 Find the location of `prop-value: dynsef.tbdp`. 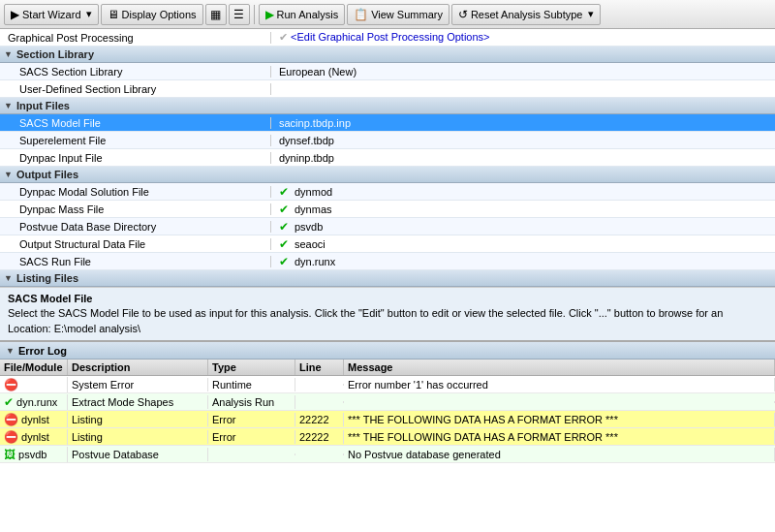

prop-value: dynsef.tbdp is located at coordinates (523, 141).